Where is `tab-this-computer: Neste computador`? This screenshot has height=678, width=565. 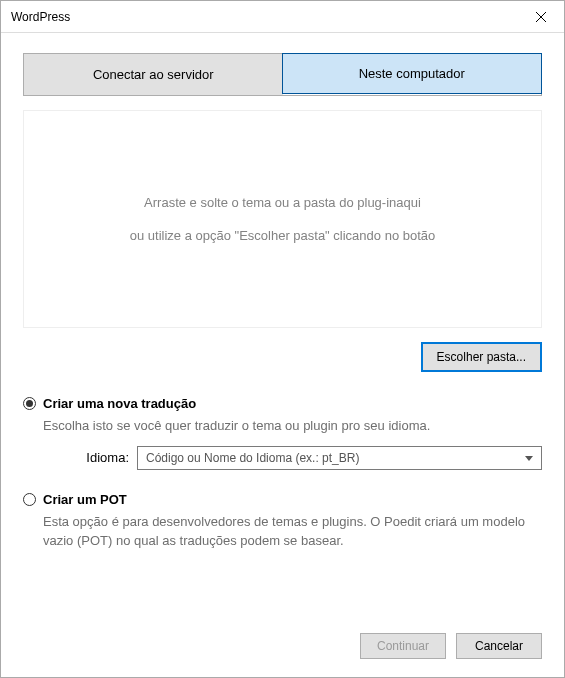 tab-this-computer: Neste computador is located at coordinates (412, 74).